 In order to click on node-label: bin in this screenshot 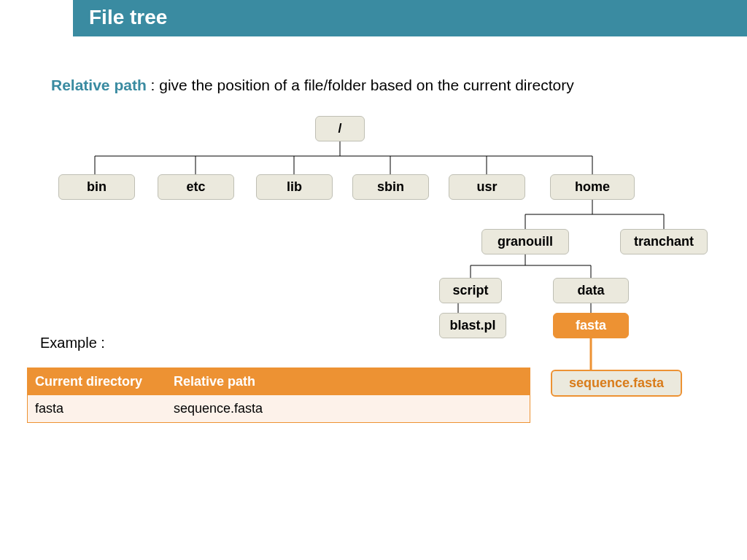, I will do `click(96, 187)`.